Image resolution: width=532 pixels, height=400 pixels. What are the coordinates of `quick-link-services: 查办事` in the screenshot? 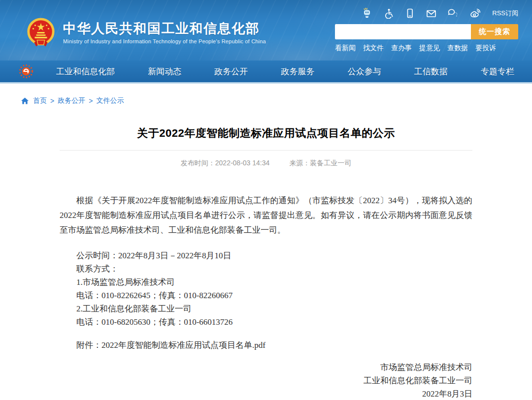 It's located at (401, 48).